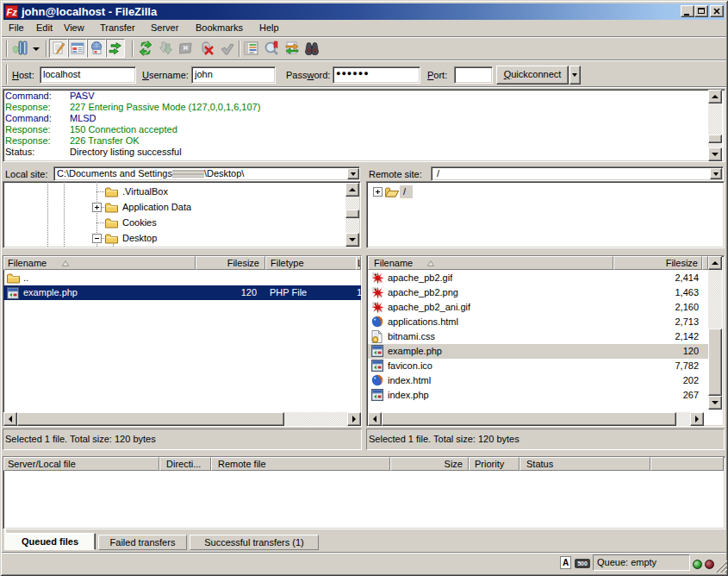  I want to click on svg-text: Fz, so click(12, 12).